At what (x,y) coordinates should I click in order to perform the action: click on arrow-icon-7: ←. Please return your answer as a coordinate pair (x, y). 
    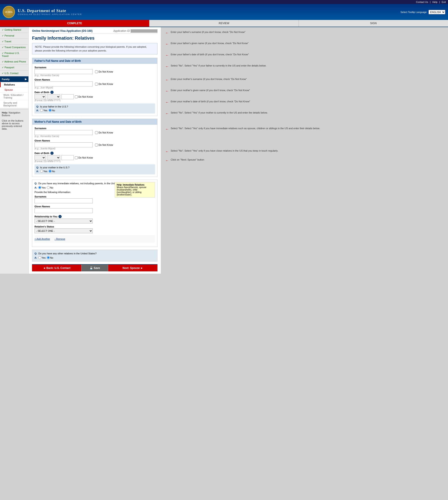
    Looking at the image, I should click on (167, 102).